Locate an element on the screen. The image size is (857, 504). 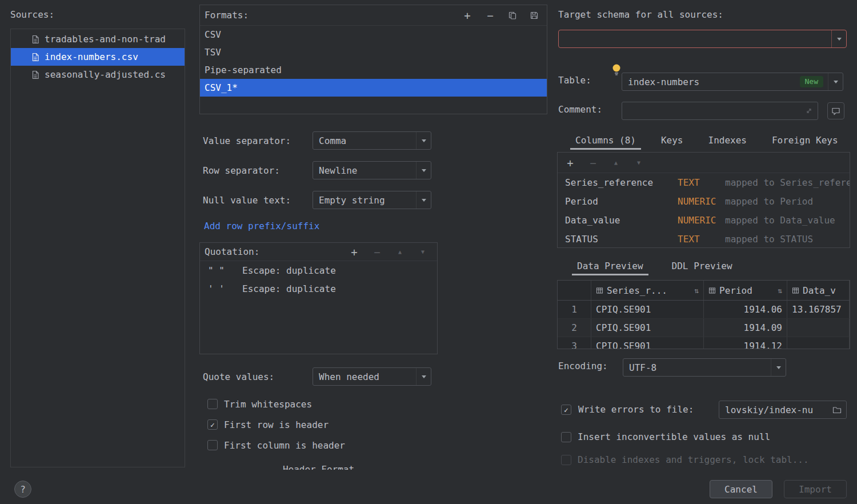
null-value-select: Empty string is located at coordinates (372, 200).